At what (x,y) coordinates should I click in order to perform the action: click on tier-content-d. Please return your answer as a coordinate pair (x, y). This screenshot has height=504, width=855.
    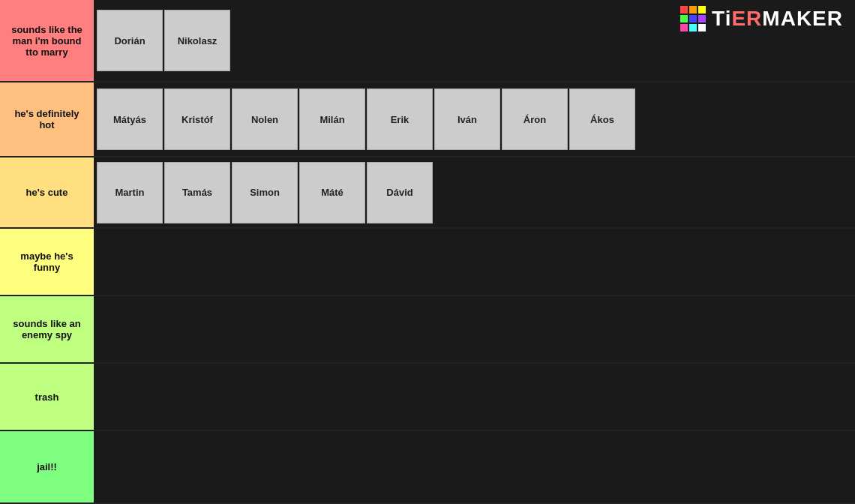
    Looking at the image, I should click on (474, 329).